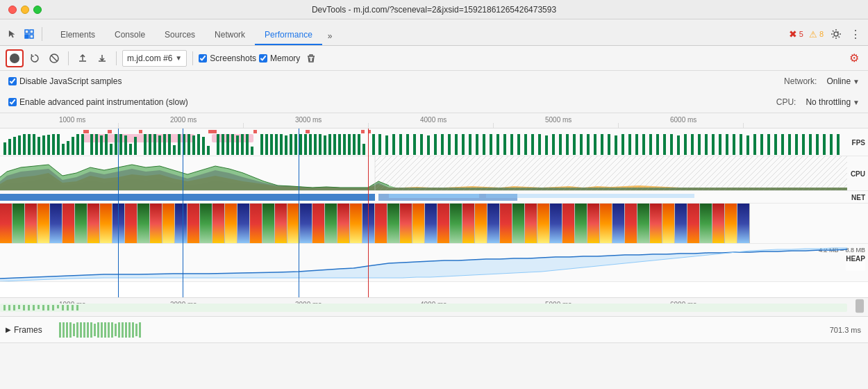 The image size is (868, 389). What do you see at coordinates (54, 58) in the screenshot?
I see `clear-button` at bounding box center [54, 58].